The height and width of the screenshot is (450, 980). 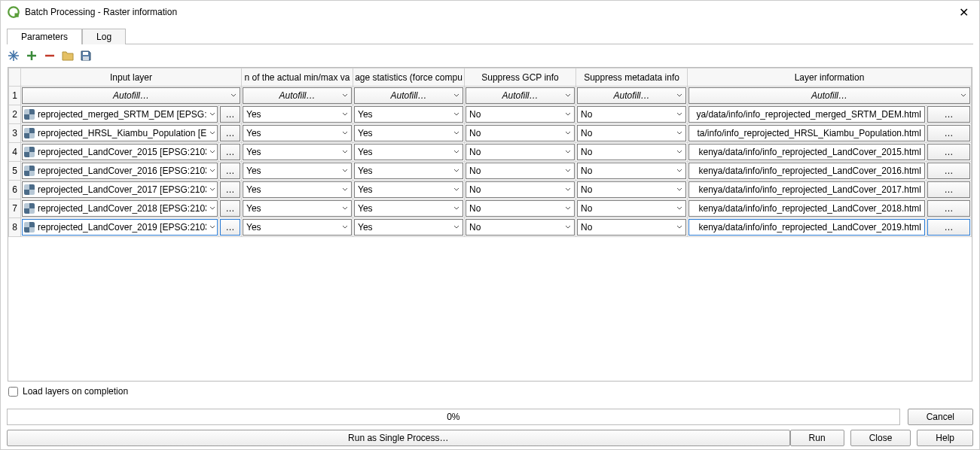 What do you see at coordinates (490, 227) in the screenshot?
I see `table-row: 8reprojected_LandCover_2019 [EPSG:2103…Y…` at bounding box center [490, 227].